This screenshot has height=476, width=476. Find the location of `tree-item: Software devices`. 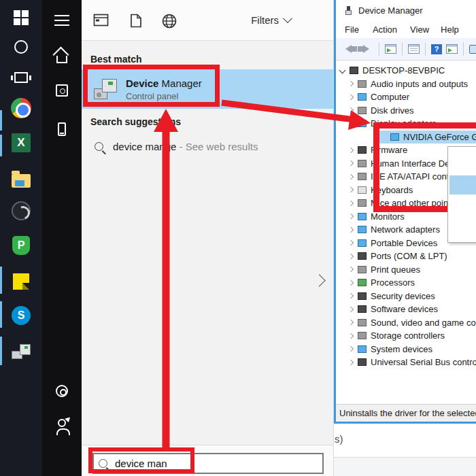

tree-item: Software devices is located at coordinates (406, 309).